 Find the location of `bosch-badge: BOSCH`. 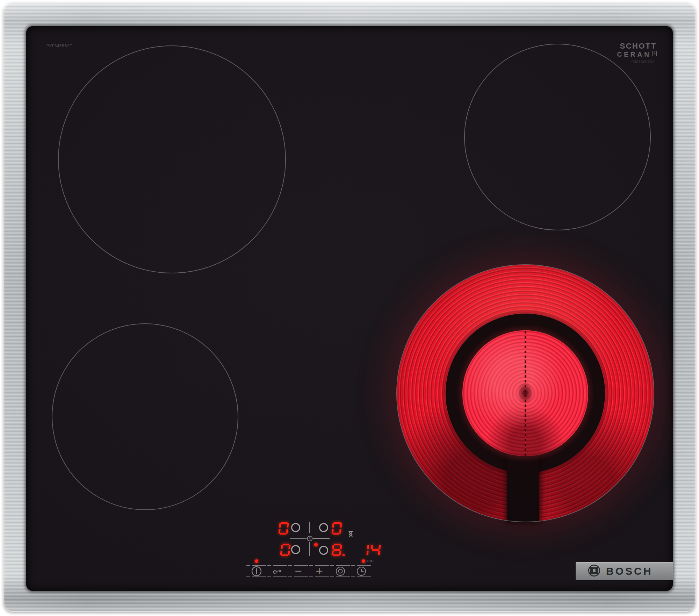

bosch-badge: BOSCH is located at coordinates (624, 571).